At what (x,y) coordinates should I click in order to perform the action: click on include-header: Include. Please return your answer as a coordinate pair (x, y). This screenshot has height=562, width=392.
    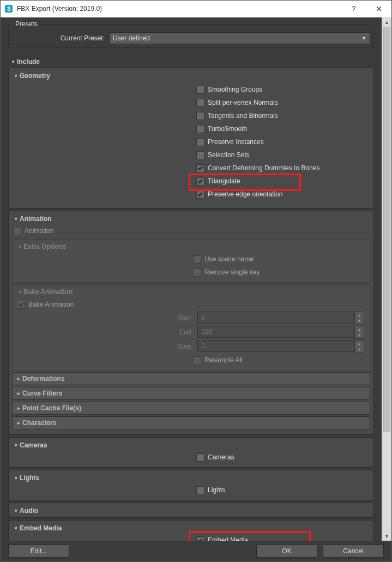
    Looking at the image, I should click on (191, 62).